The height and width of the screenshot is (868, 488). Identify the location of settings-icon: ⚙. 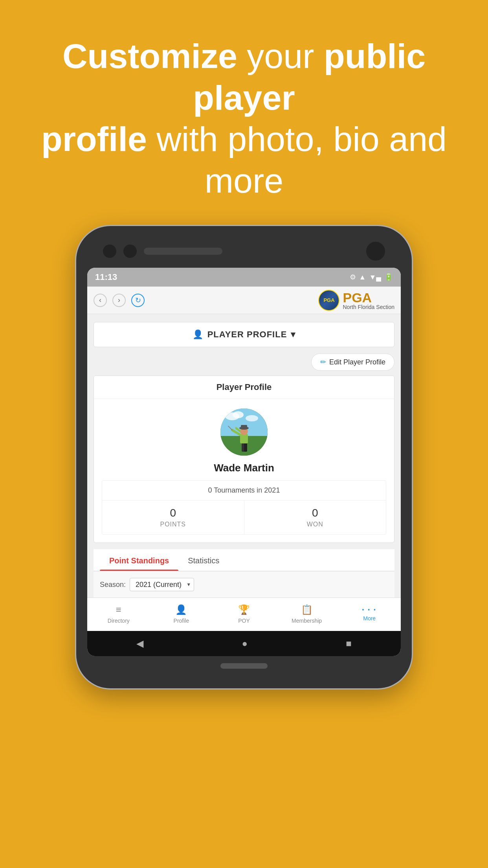
(353, 277).